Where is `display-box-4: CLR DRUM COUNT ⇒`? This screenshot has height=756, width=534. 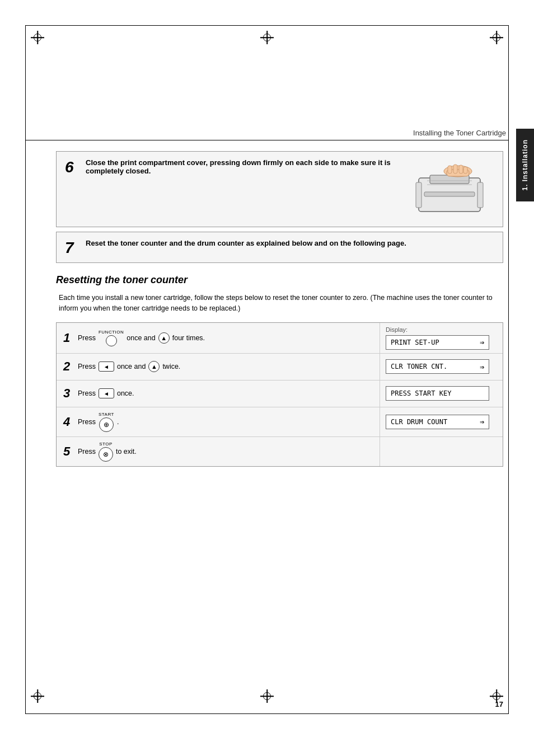
display-box-4: CLR DRUM COUNT ⇒ is located at coordinates (438, 422).